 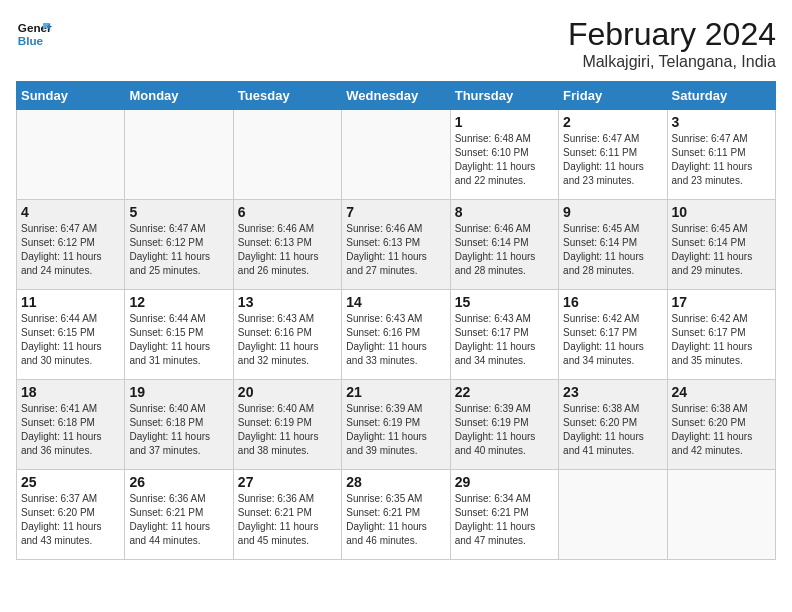 I want to click on day-number: 2, so click(x=612, y=122).